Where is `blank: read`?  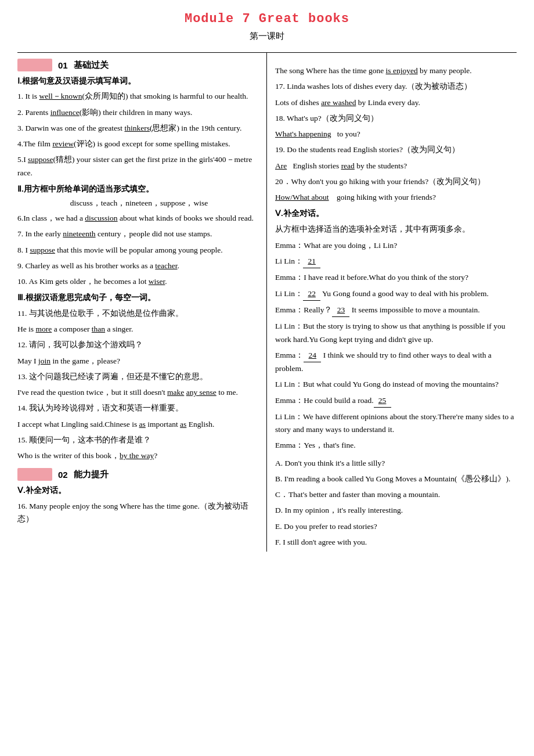 blank: read is located at coordinates (348, 166).